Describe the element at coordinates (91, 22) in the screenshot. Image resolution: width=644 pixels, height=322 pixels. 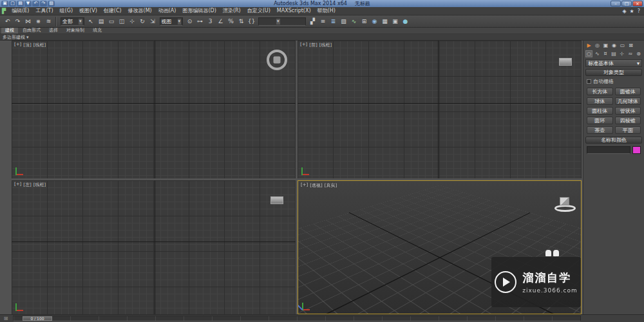
I see `select-object-icon: ↖` at that location.